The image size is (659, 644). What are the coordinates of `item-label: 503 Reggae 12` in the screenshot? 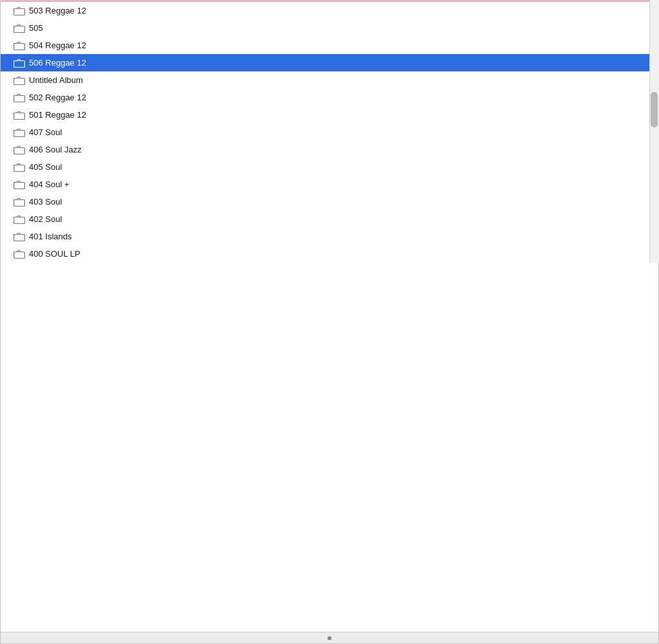 It's located at (58, 11).